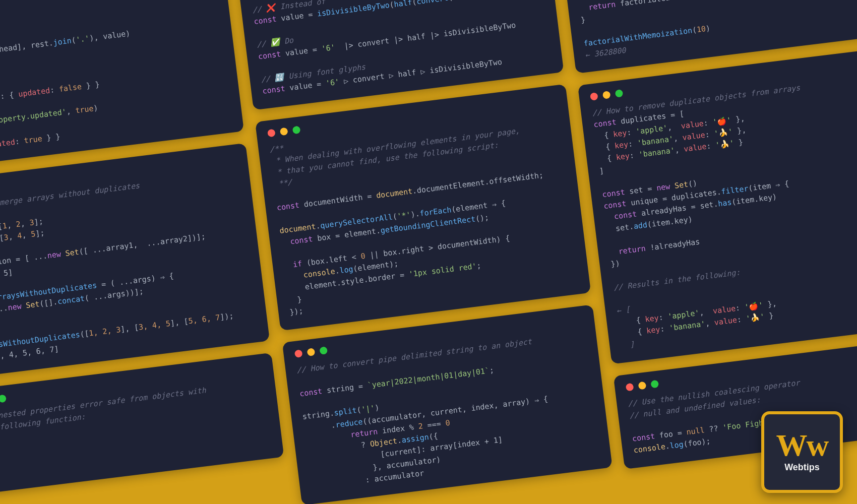 This screenshot has height=504, width=857. What do you see at coordinates (420, 72) in the screenshot?
I see `code: ▷ convert ▷ half ▷ isDivisibleByTwo` at bounding box center [420, 72].